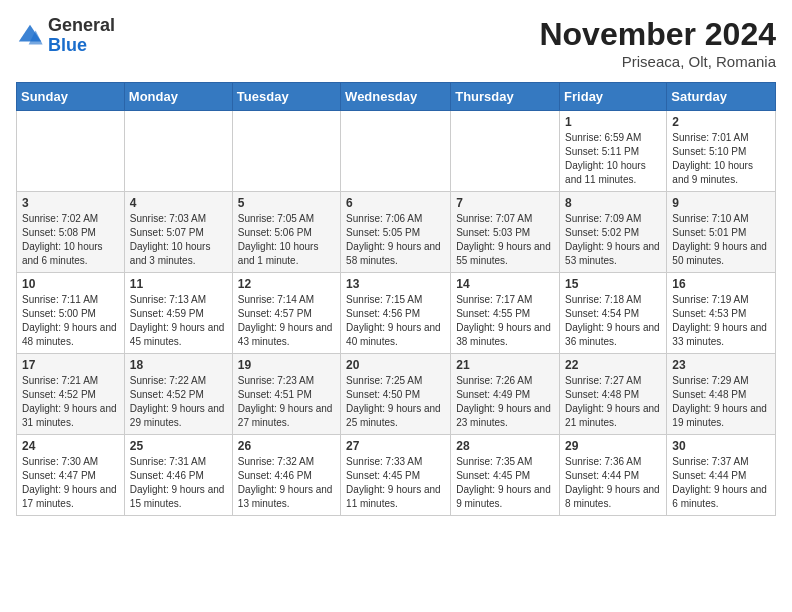 This screenshot has width=792, height=612. Describe the element at coordinates (178, 97) in the screenshot. I see `weekday-header-cell: Monday` at that location.